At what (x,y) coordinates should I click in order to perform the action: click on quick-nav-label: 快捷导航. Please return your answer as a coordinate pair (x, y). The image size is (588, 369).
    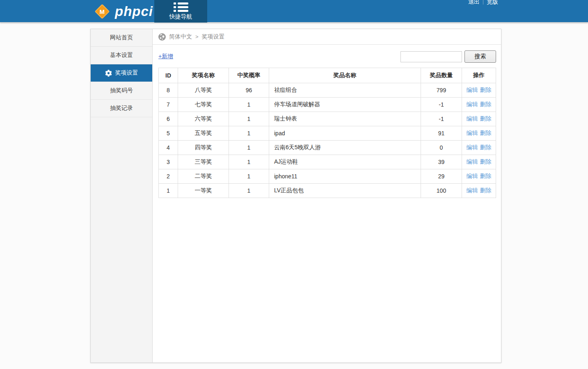
    Looking at the image, I should click on (181, 17).